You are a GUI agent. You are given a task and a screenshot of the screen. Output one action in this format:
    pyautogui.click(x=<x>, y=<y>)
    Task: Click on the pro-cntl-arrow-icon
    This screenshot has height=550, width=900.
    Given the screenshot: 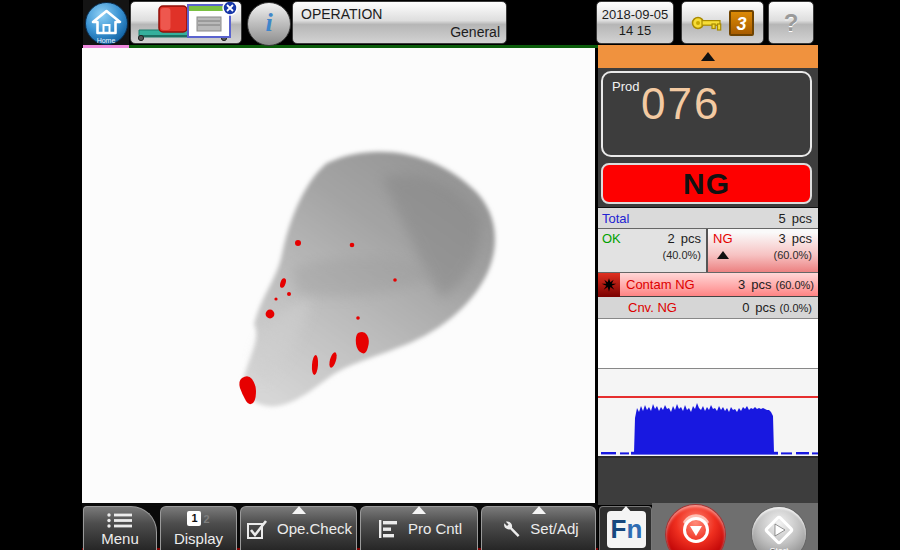 What is the action you would take?
    pyautogui.click(x=419, y=510)
    